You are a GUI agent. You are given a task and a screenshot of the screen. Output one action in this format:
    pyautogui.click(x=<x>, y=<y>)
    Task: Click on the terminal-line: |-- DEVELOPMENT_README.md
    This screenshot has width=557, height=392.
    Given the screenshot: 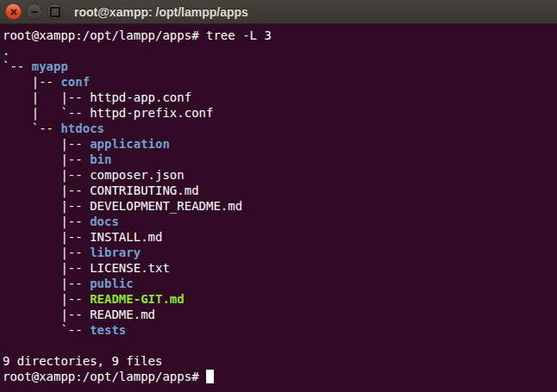 What is the action you would take?
    pyautogui.click(x=279, y=206)
    